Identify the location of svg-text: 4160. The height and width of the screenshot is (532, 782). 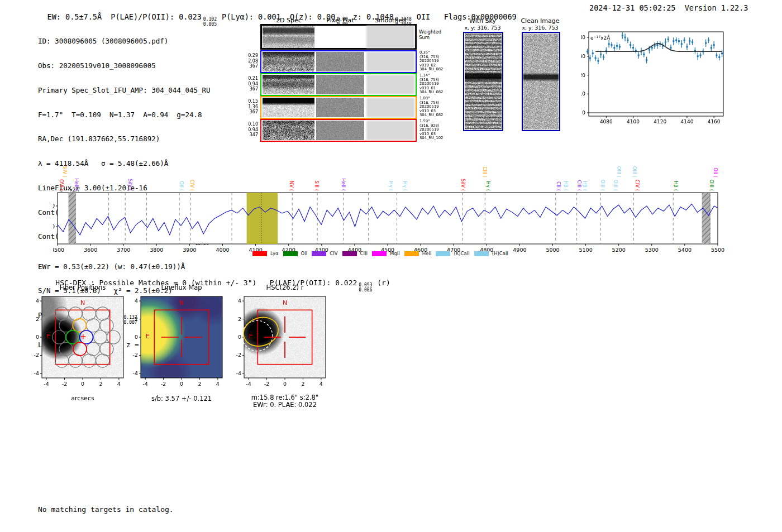
(714, 122).